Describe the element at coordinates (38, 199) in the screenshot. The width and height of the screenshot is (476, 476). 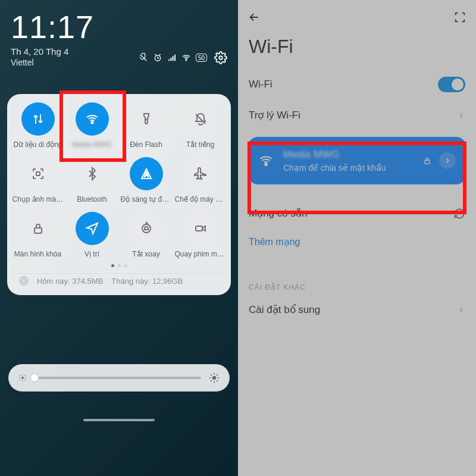
I see `qs-label: Chụp ảnh màn hình` at that location.